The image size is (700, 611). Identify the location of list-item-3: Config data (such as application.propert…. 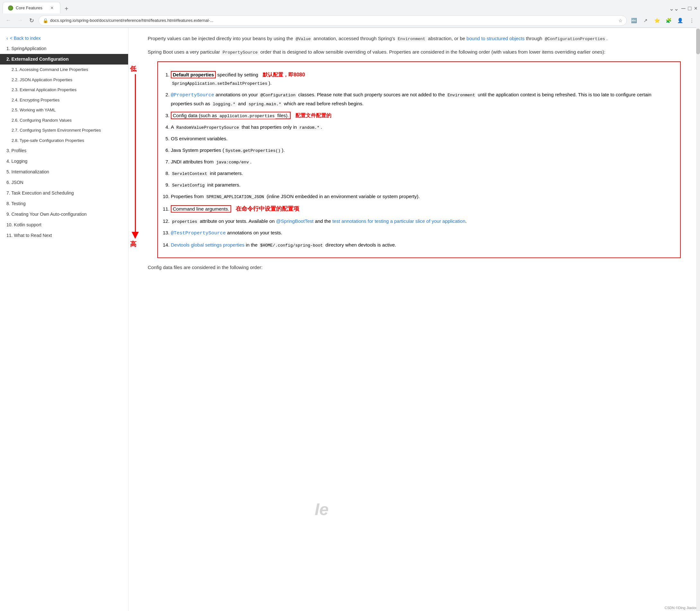
(422, 115).